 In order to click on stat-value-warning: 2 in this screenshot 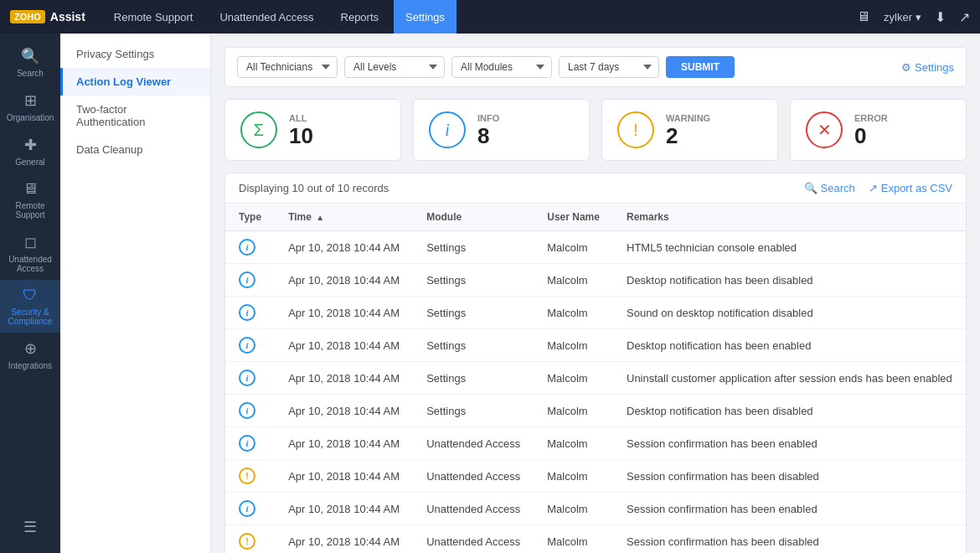, I will do `click(689, 136)`.